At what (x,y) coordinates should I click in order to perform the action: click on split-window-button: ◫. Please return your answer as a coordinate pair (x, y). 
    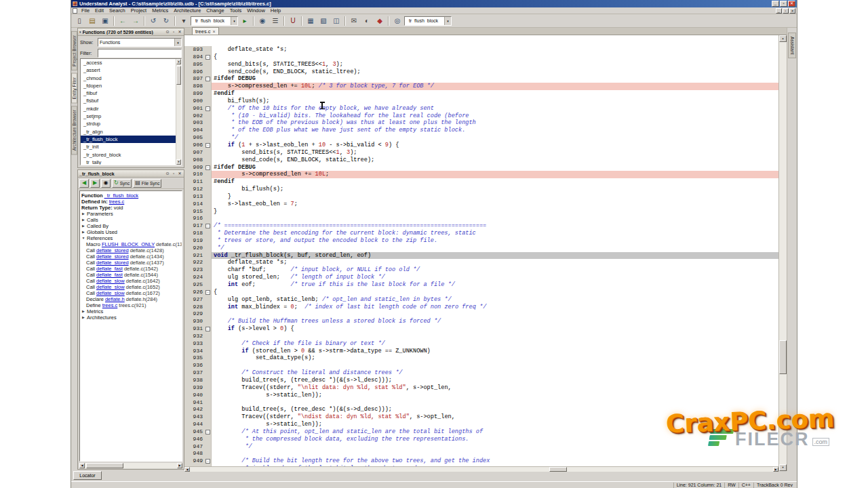
    Looking at the image, I should click on (336, 21).